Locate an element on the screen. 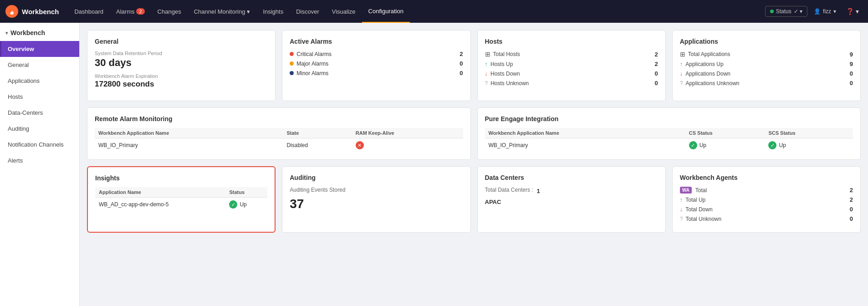 This screenshot has height=306, width=868. apps-up-icon: ↑ is located at coordinates (681, 64).